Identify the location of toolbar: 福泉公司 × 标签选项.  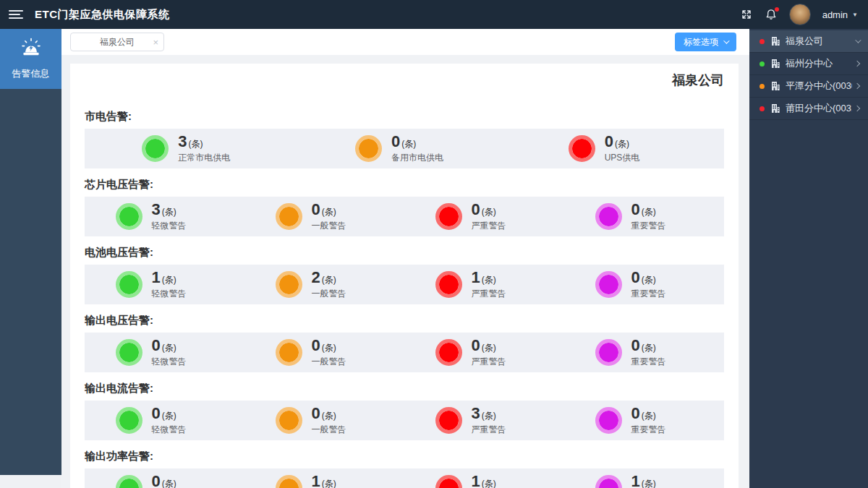
(405, 42).